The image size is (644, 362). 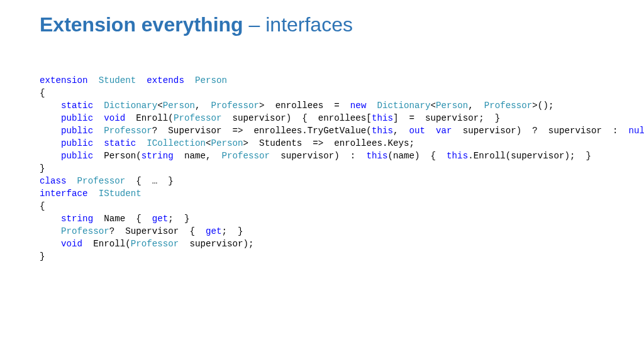 I want to click on token-text: .Enroll(supervisor); }, so click(x=530, y=156).